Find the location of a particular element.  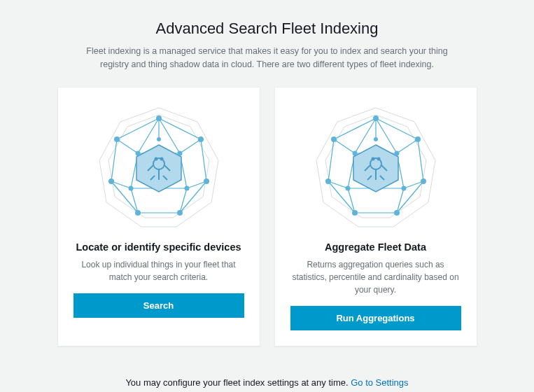

card-search-title: Locate or identify specific devices is located at coordinates (158, 247).